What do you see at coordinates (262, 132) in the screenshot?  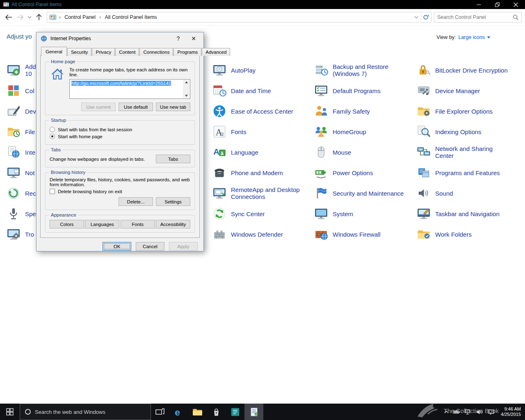 I see `control-panel-item: AaFonts` at bounding box center [262, 132].